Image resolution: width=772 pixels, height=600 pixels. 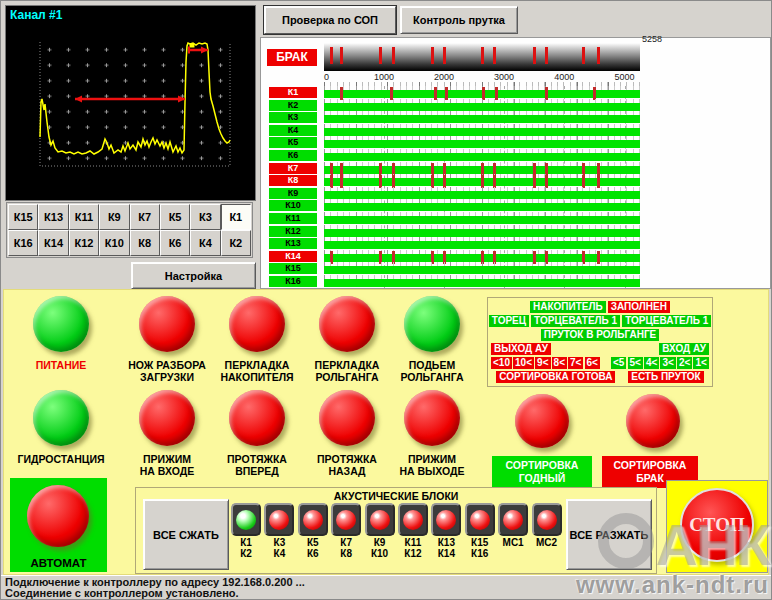 I want to click on control-cell: ПРОТЯЖКА ВПЕРЕД, so click(x=257, y=434).